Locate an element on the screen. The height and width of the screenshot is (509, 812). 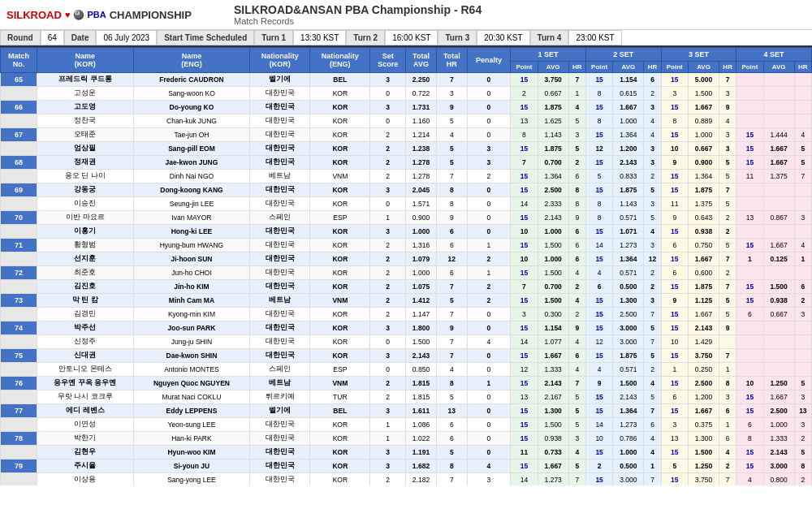
col-s3-avg: AVG is located at coordinates (703, 67).